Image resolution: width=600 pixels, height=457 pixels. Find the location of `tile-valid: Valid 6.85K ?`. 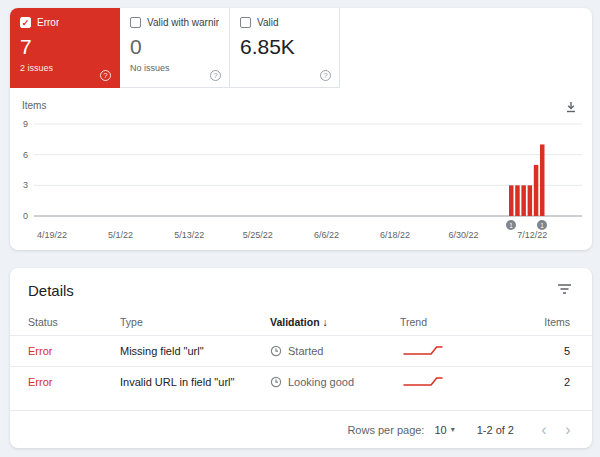

tile-valid: Valid 6.85K ? is located at coordinates (285, 48).